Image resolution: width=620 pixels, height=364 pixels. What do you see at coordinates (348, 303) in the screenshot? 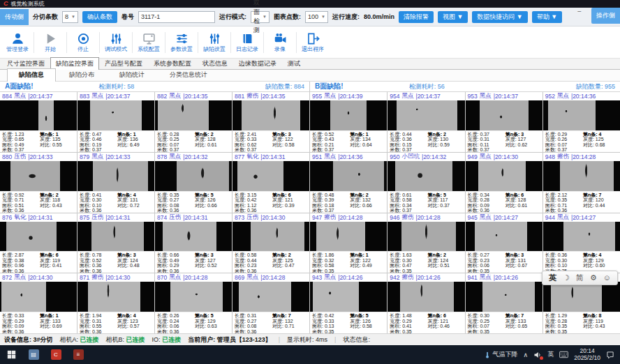
I see `defect-cell: 943黑点|20:14:26长度: 0.42宽度: 0.33面积: 0.13米数…` at bounding box center [348, 303].